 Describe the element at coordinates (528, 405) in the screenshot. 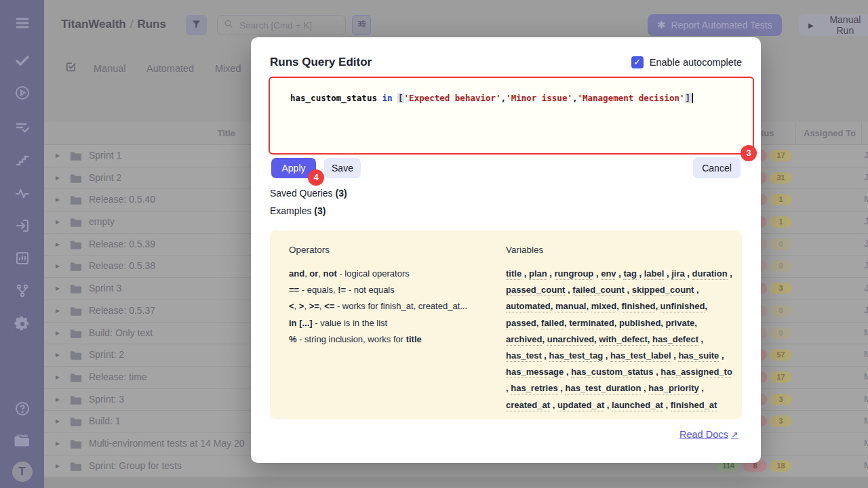

I see `variable-term: created_at` at that location.